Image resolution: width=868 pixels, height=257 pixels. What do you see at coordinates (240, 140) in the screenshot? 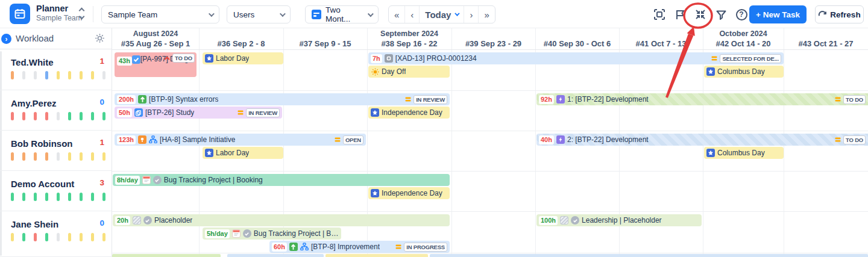
I see `task-bar: 123h[HA-8] Sample InitiativeOPEN` at bounding box center [240, 140].